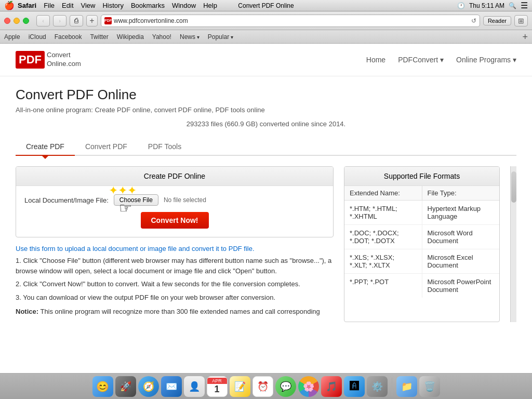 This screenshot has height=399, width=532. Describe the element at coordinates (175, 200) in the screenshot. I see `file-input-row: Local Document/Image File: ✦✦✦ Choose Fi…` at that location.